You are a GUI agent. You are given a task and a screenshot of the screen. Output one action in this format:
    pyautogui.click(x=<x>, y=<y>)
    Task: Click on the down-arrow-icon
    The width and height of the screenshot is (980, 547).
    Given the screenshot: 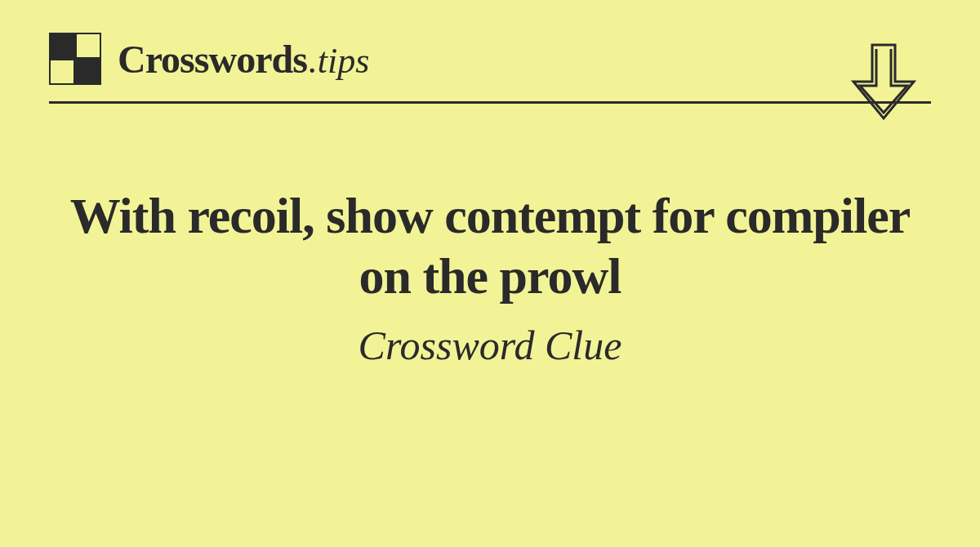 What is the action you would take?
    pyautogui.click(x=884, y=85)
    